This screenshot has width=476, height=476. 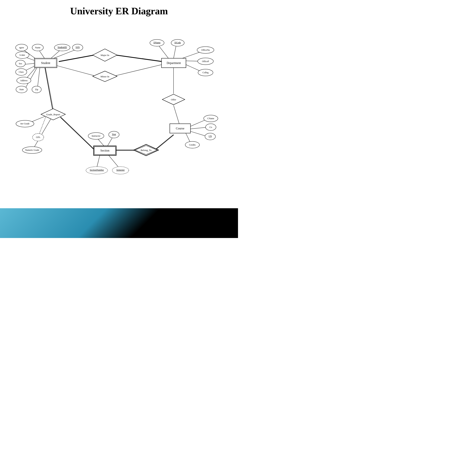 What do you see at coordinates (25, 124) in the screenshot?
I see `attr-letter-grade: tter Grade` at bounding box center [25, 124].